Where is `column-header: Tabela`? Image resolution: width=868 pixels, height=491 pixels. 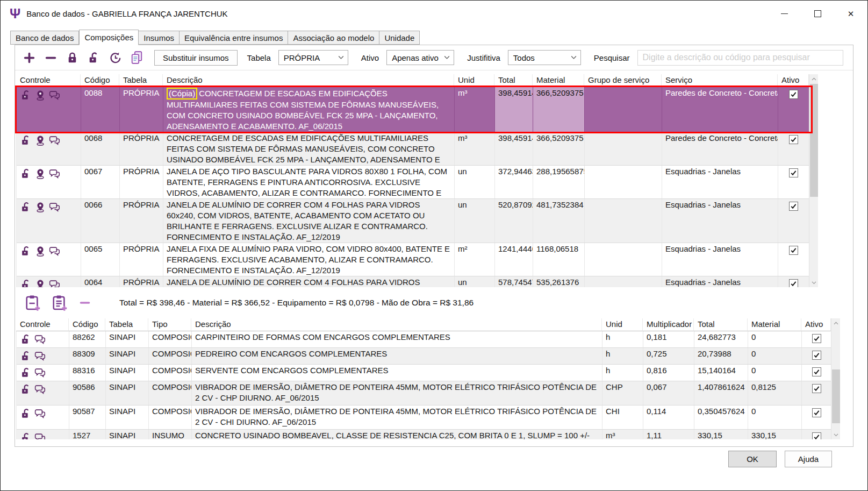 column-header: Tabela is located at coordinates (127, 325).